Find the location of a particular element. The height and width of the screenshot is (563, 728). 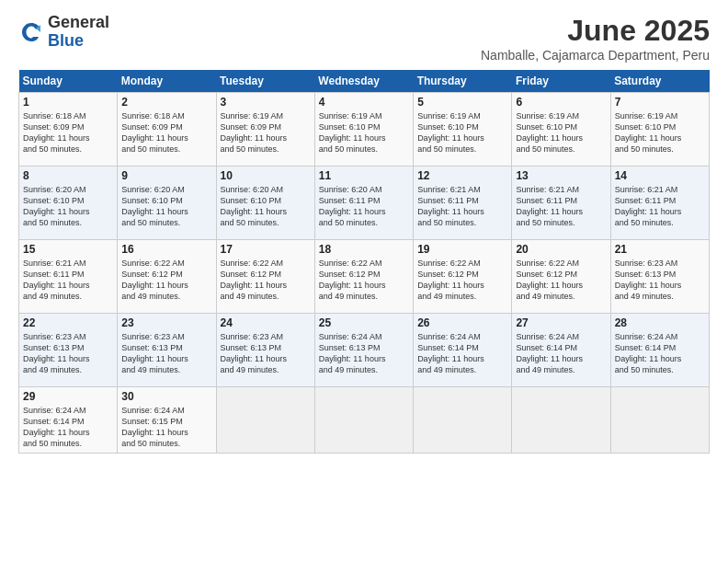

day-number: 15 is located at coordinates (68, 249).